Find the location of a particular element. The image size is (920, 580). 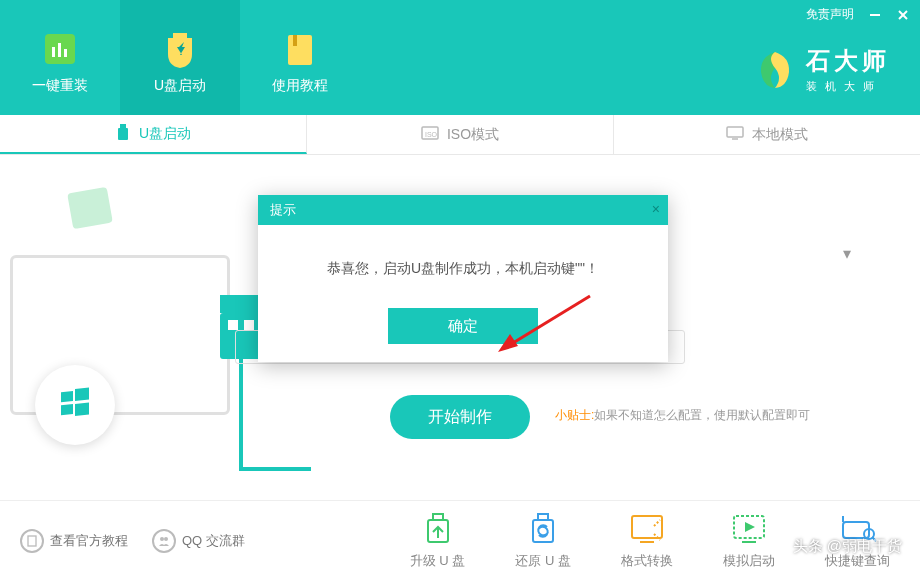

tab-local: 本地模式 is located at coordinates (767, 134).